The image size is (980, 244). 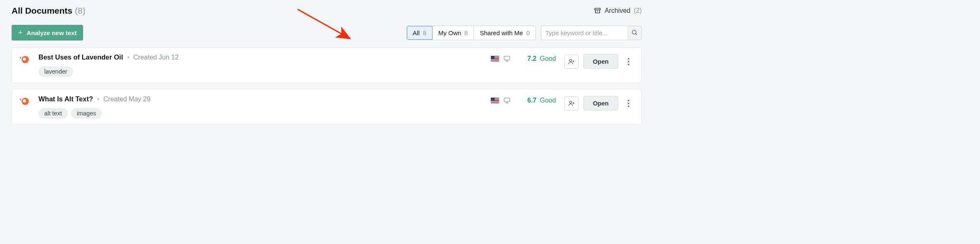 I want to click on page-title: All Documents, so click(x=42, y=11).